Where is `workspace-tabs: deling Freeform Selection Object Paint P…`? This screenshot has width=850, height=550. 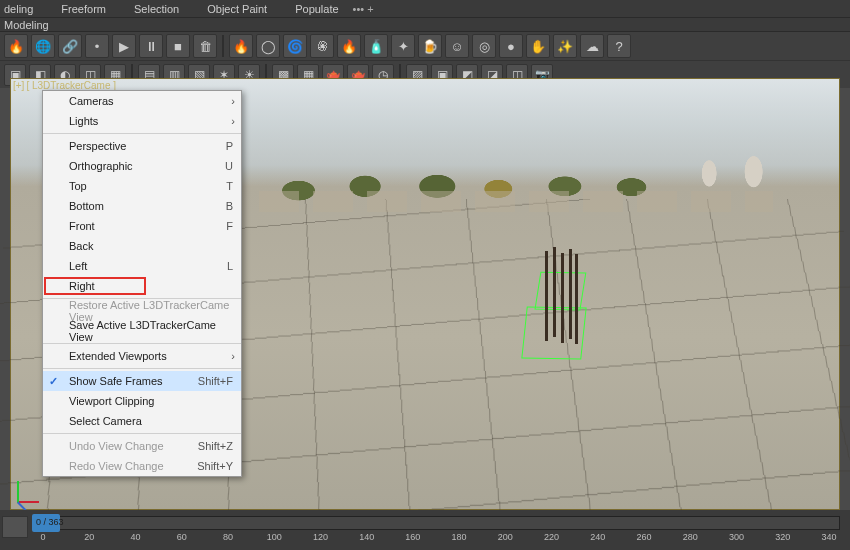
workspace-tabs: deling Freeform Selection Object Paint P… is located at coordinates (425, 9).